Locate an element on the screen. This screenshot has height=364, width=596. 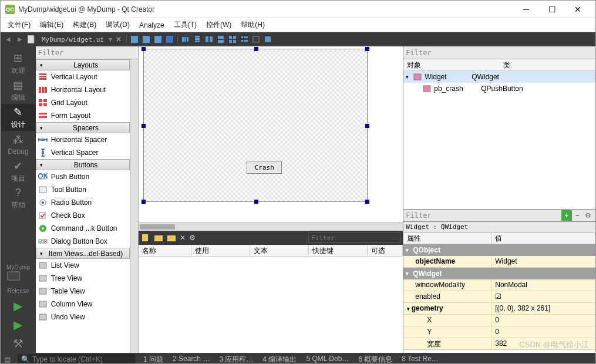
layout-grid-icon is located at coordinates (233, 39).